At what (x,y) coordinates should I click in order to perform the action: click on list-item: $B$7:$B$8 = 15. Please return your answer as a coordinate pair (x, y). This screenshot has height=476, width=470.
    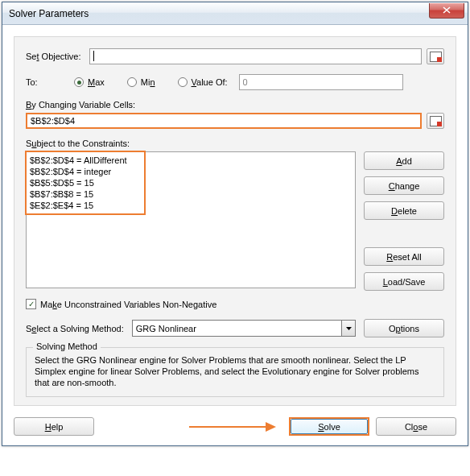
    Looking at the image, I should click on (191, 194).